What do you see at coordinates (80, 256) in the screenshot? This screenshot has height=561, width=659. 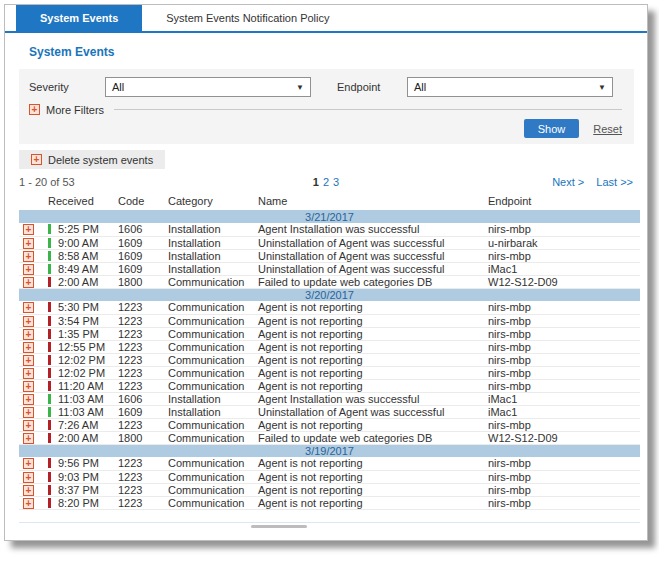 I see `received-cell: 8:58 AM` at bounding box center [80, 256].